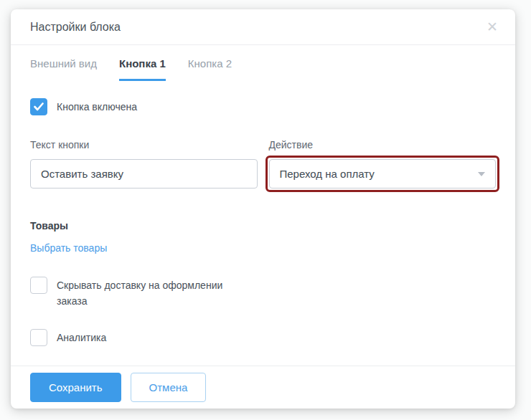 The height and width of the screenshot is (420, 531). What do you see at coordinates (383, 145) in the screenshot?
I see `action-label: Действие` at bounding box center [383, 145].